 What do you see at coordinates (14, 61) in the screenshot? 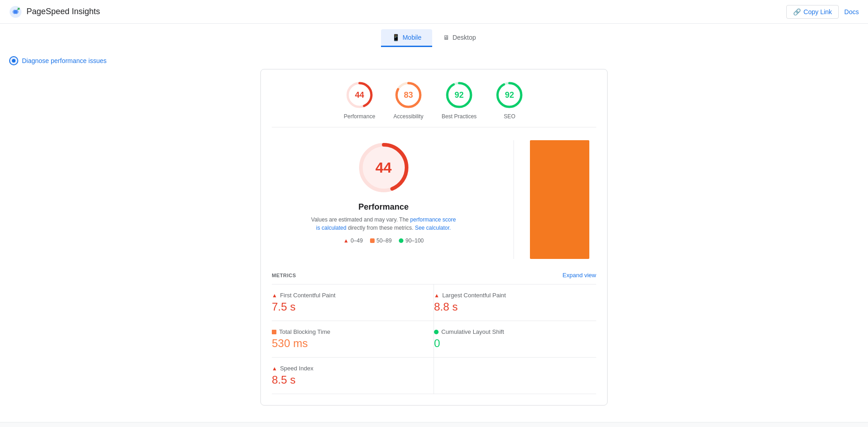
I see `diagnose-dot` at bounding box center [14, 61].